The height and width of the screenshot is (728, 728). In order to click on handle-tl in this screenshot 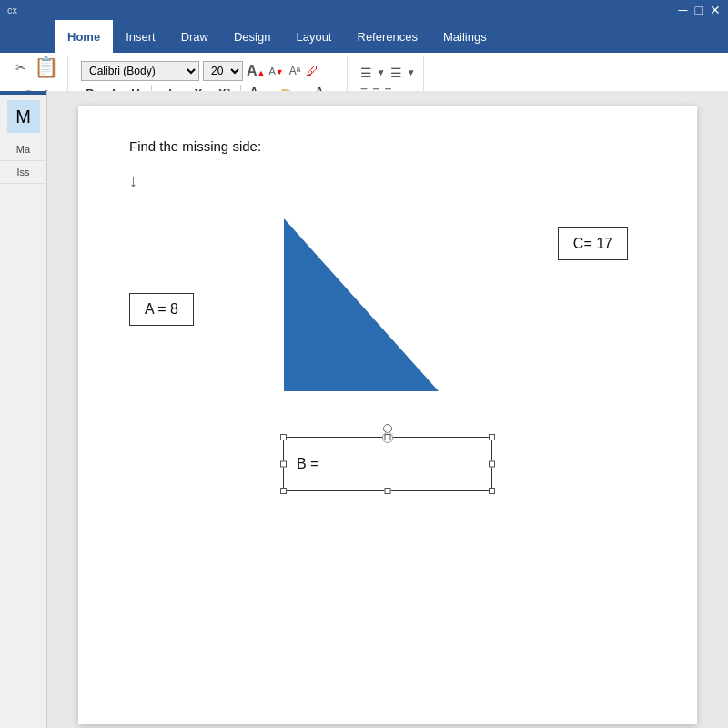, I will do `click(284, 437)`.